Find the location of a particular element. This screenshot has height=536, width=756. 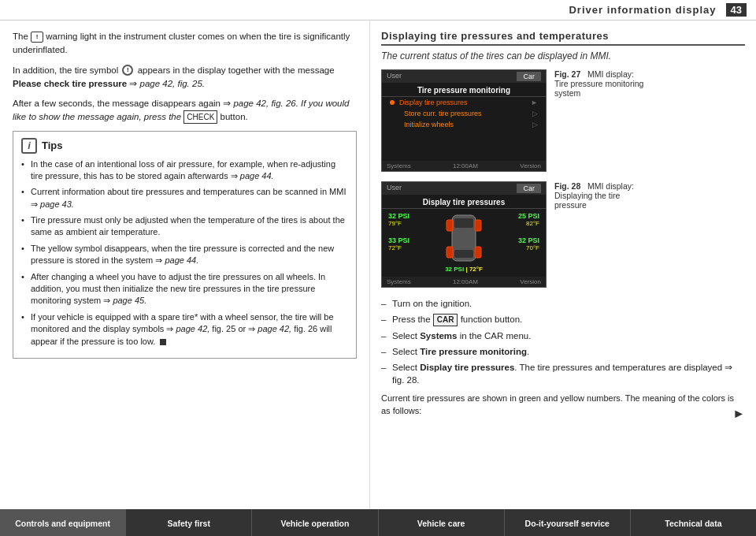

tire-symbol-icon: ! is located at coordinates (128, 70).